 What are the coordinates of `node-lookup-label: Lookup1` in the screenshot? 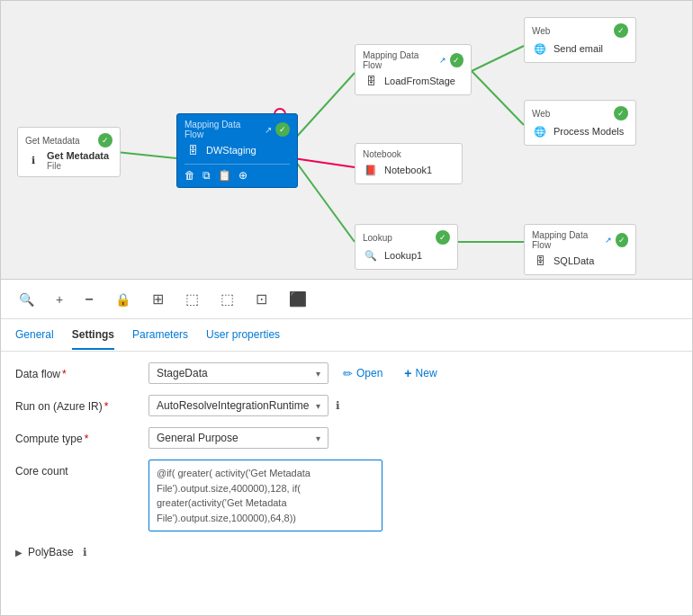 It's located at (403, 255).